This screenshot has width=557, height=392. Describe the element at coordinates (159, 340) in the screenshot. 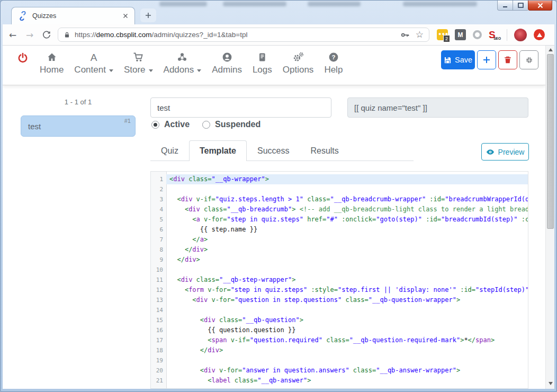

I see `line-number: 17` at that location.